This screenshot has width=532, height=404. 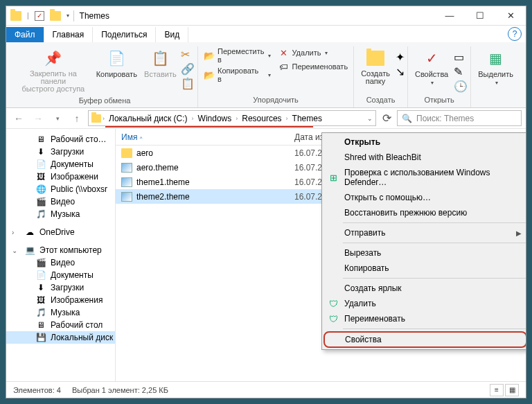 I want to click on nav-tree: 🖥Рабочий сто…⬇Загрузки📄Документы🖼Изображ…, so click(x=61, y=255).